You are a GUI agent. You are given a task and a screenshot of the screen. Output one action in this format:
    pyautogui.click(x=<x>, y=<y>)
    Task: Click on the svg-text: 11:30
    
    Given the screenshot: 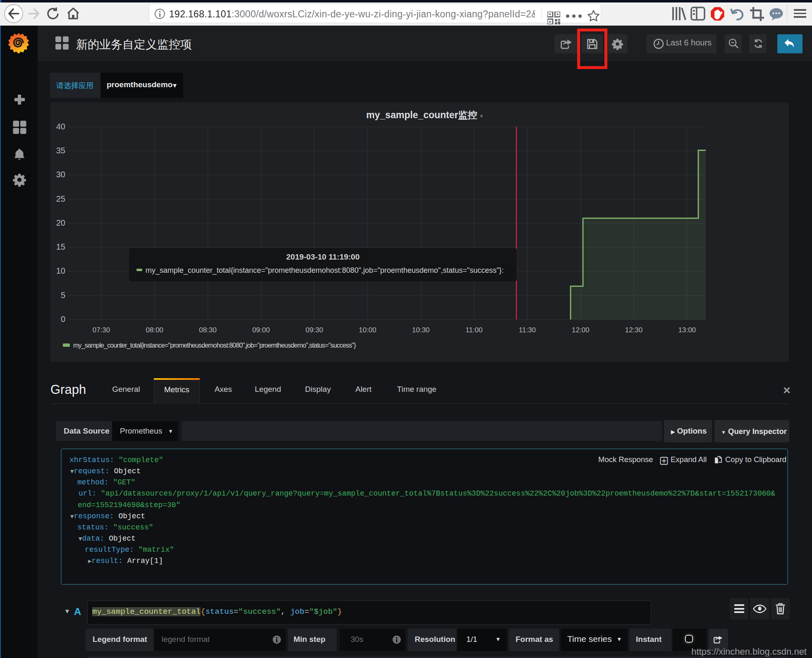 What is the action you would take?
    pyautogui.click(x=528, y=330)
    